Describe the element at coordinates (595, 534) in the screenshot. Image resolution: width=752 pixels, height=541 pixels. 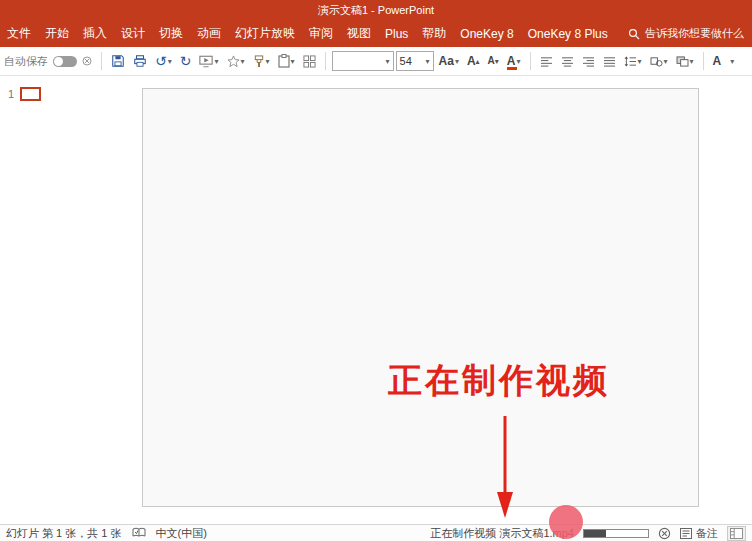
I see `export-progress-fill` at that location.